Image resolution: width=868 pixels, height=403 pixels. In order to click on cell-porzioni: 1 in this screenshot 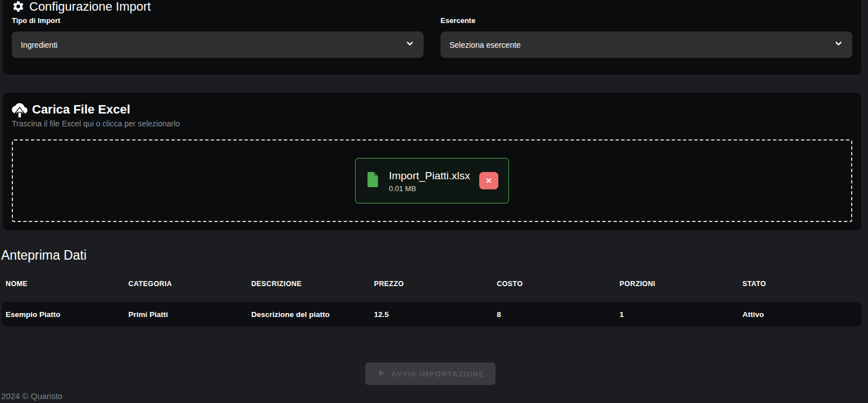, I will do `click(678, 315)`.